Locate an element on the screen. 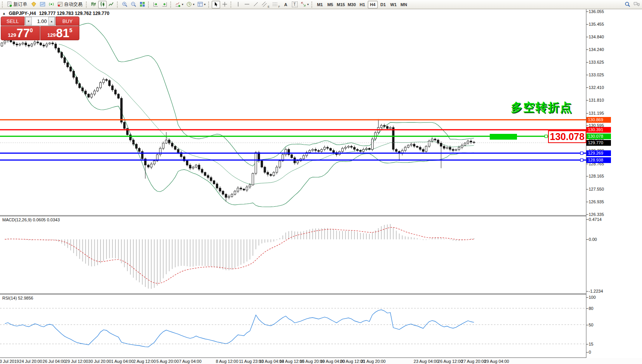 This screenshot has height=364, width=642. templates-icon is located at coordinates (200, 5).